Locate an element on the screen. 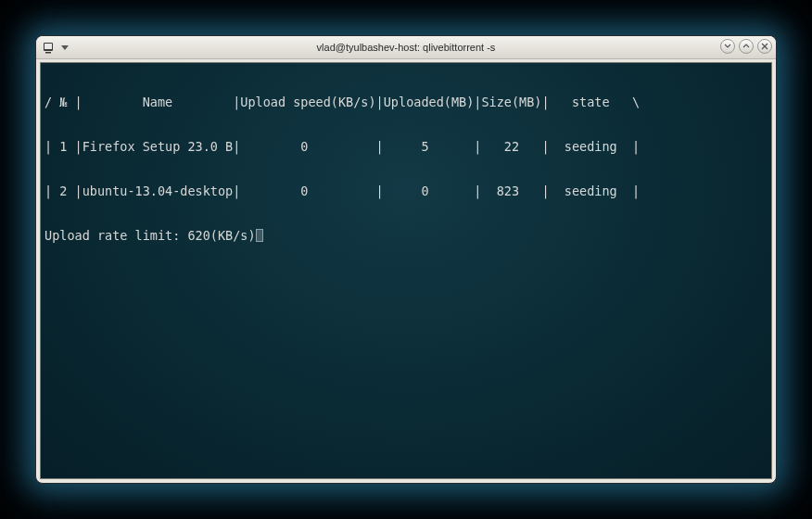 The image size is (812, 519). minimize-button is located at coordinates (728, 46).